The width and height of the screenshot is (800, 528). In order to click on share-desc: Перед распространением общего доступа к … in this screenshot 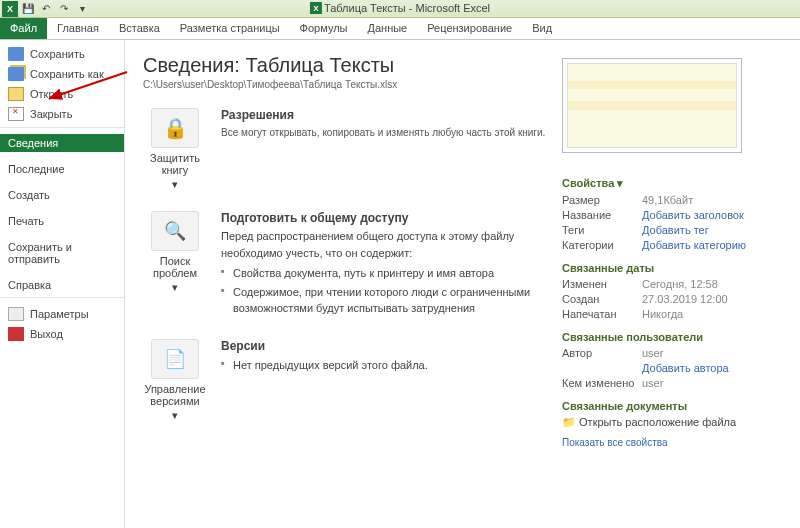, I will do `click(384, 272)`.